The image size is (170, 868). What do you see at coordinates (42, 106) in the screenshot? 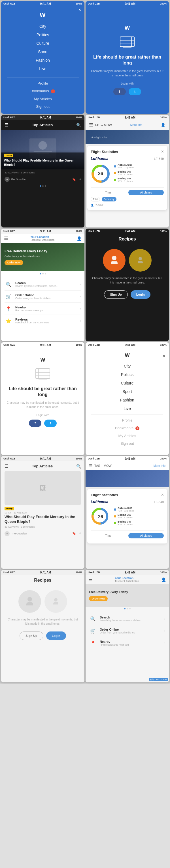
I see `nav-item-sign-out: Sign out` at bounding box center [42, 106].